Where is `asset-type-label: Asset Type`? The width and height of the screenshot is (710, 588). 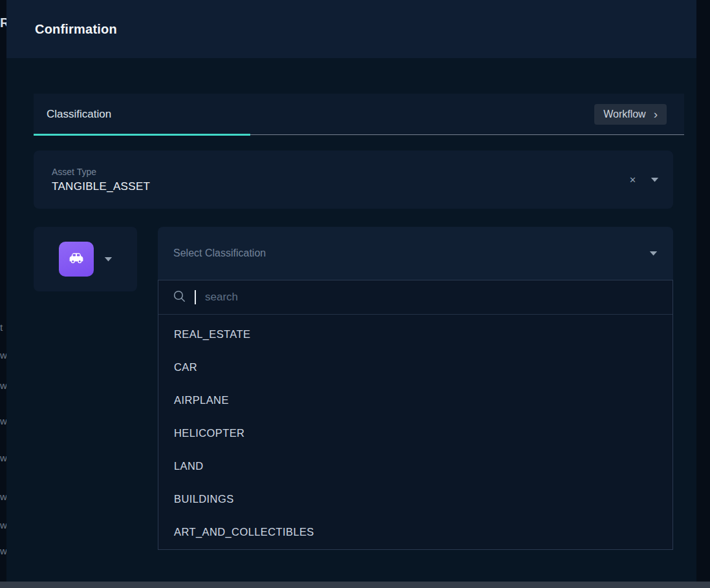 asset-type-label: Asset Type is located at coordinates (362, 172).